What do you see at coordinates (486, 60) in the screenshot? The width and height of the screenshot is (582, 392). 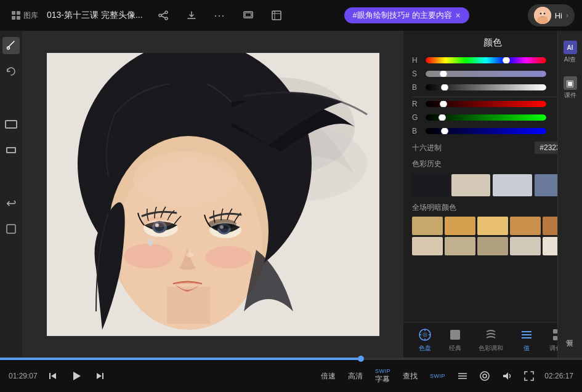 I see `slider-track-h` at bounding box center [486, 60].